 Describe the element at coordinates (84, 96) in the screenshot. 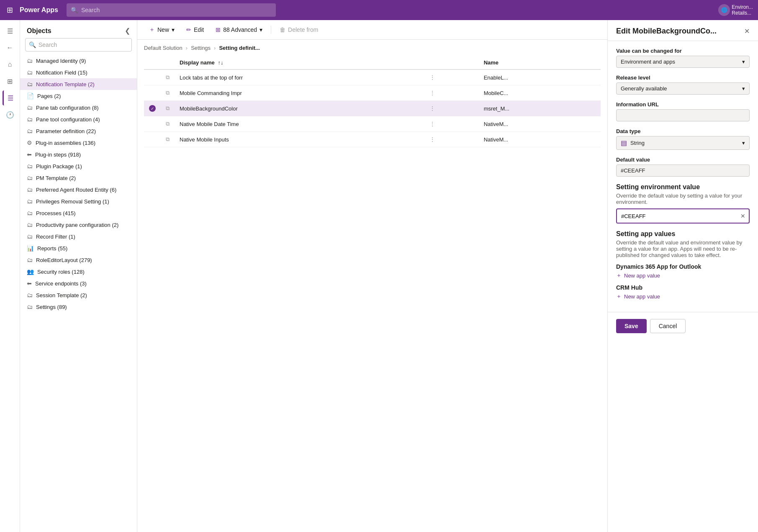

I see `sidebar-item-label-pages: Pages (2)` at that location.